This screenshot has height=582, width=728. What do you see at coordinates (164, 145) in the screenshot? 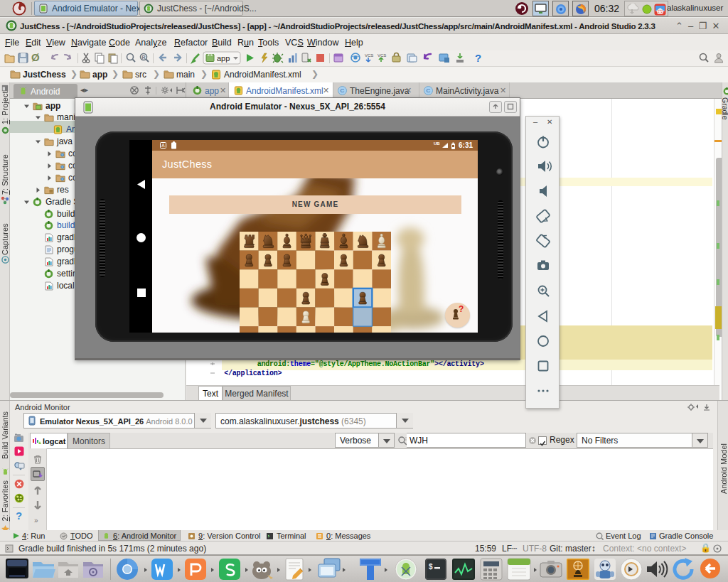
I see `svg-text: A` at bounding box center [164, 145].